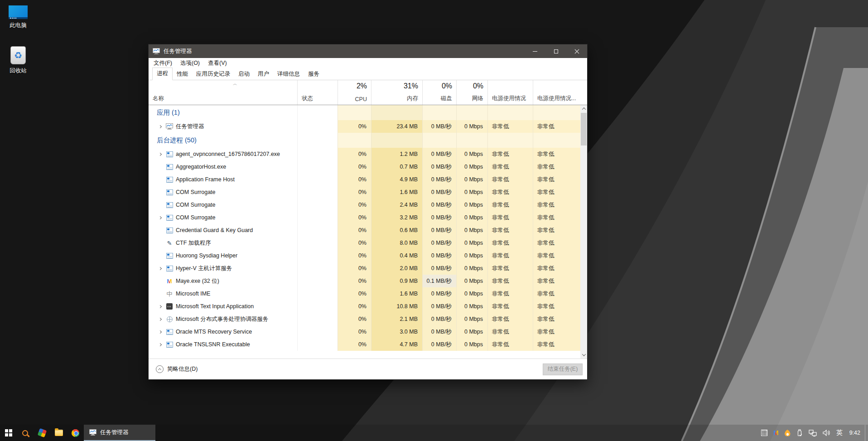  I want to click on column-header-name: ︿ 名称, so click(223, 92).